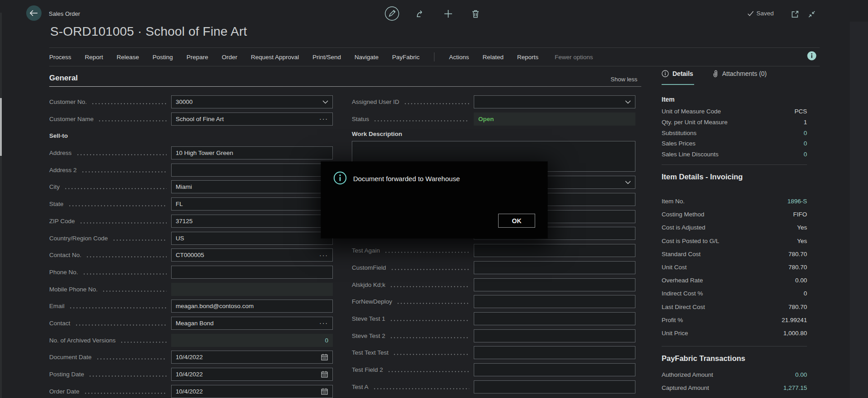  I want to click on new-button, so click(448, 14).